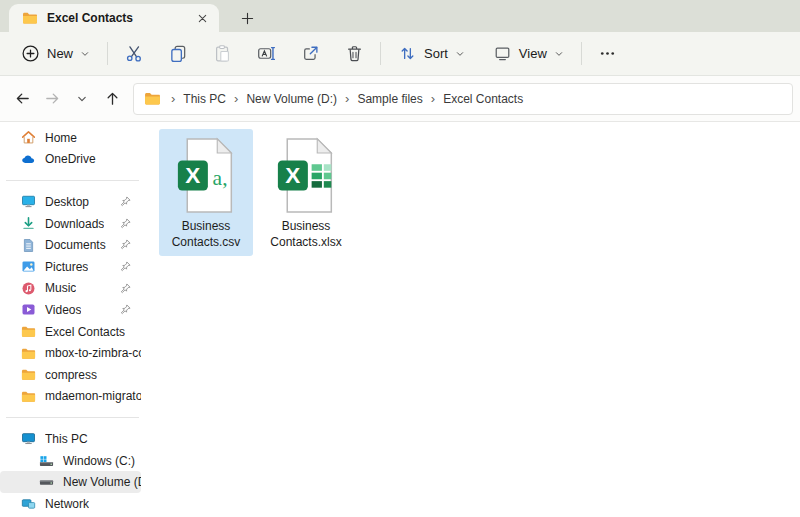  I want to click on this-pc-icon, so click(28, 438).